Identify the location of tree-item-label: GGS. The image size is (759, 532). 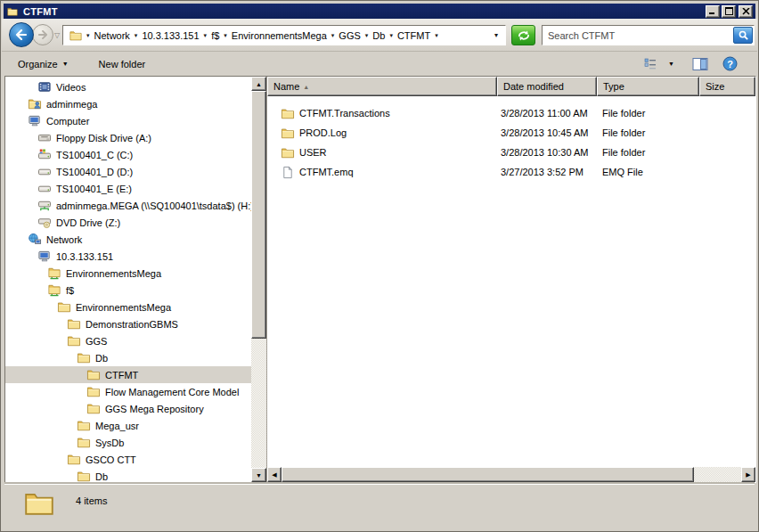
(96, 341).